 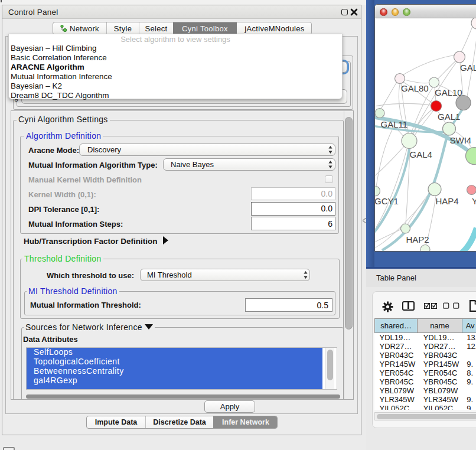 What do you see at coordinates (415, 89) in the screenshot?
I see `svg-text: GAL80` at bounding box center [415, 89].